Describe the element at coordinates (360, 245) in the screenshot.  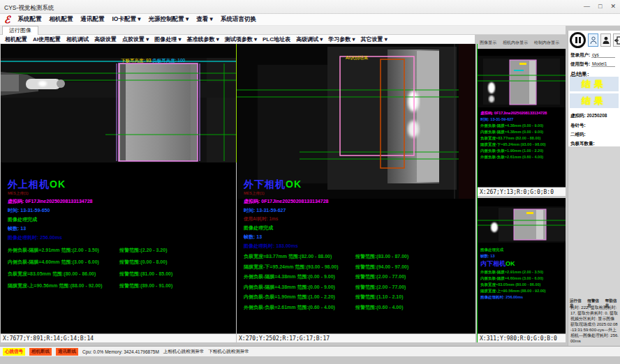
I see `middle-result-block: 外下相机OK MES上传(1) 虚拟码: 0F17Jine20250208133…` at that location.